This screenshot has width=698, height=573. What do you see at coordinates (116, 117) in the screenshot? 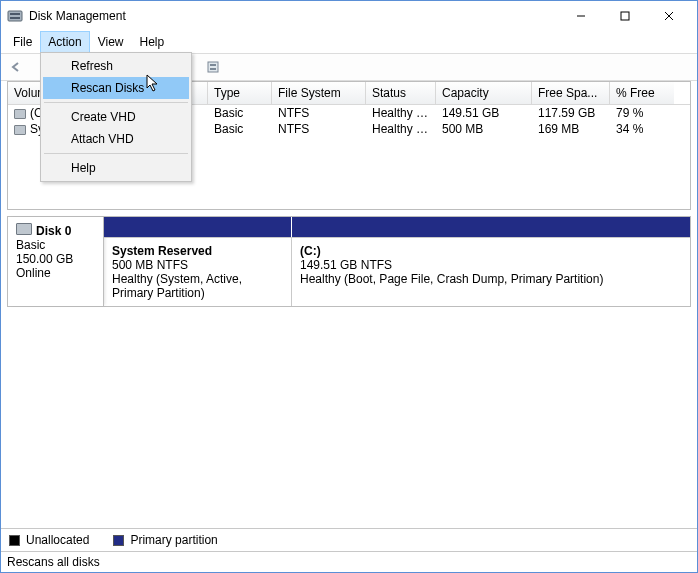
I see `action-dropdown: Refresh Rescan Disks Create VHD Attach V…` at bounding box center [116, 117].